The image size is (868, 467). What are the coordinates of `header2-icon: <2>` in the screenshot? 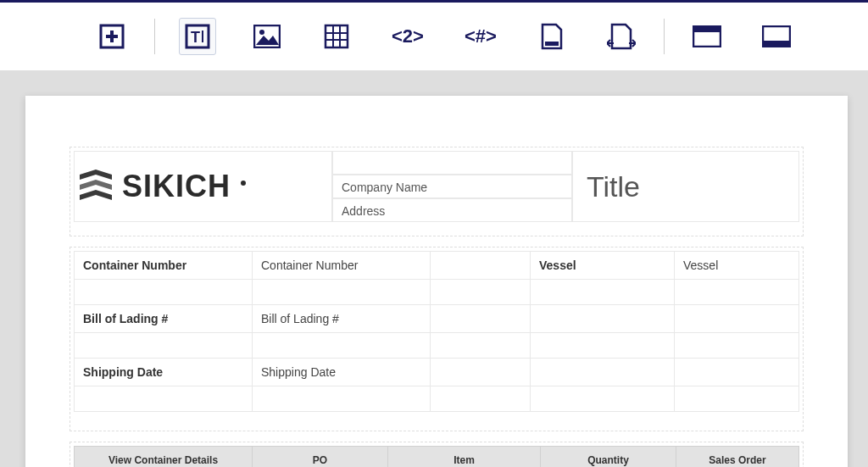 It's located at (408, 36).